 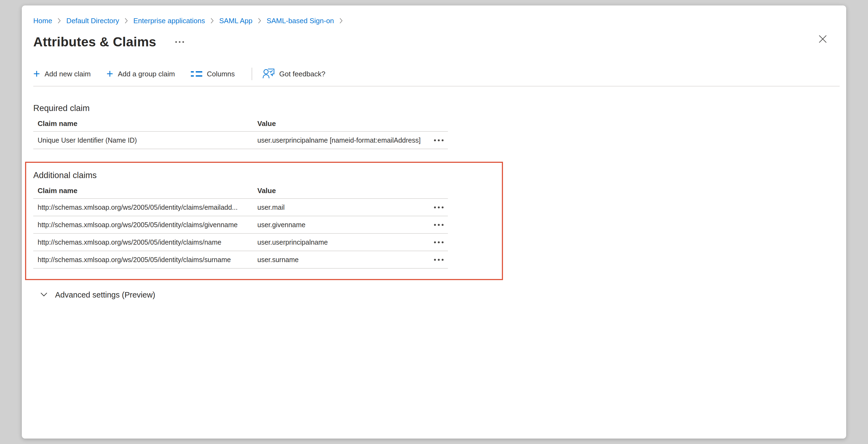 I want to click on advanced-settings-label: Advanced settings (Preview), so click(x=105, y=295).